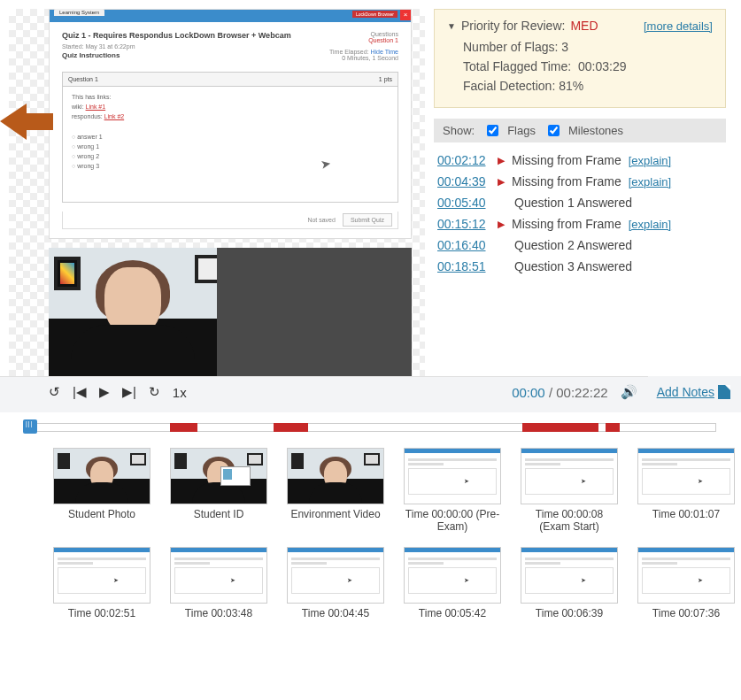  I want to click on cursor-icon: ➤, so click(326, 164).